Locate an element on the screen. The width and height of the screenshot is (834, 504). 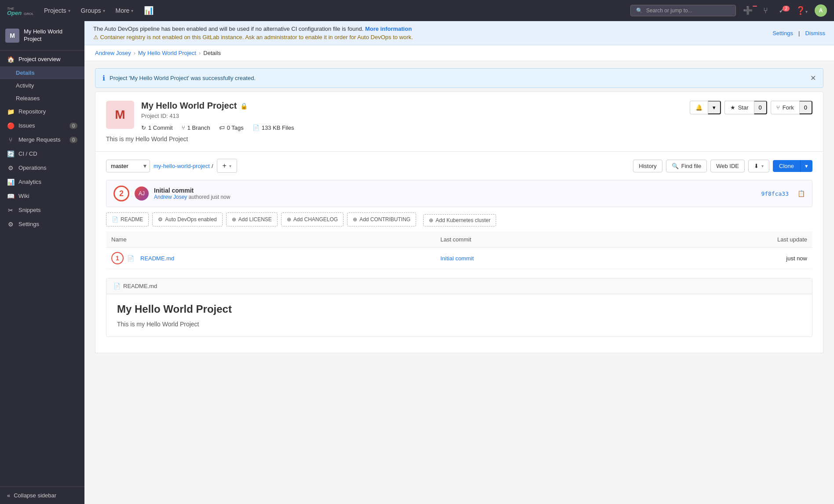
sidebar-item-snippets: ✂ Snippets is located at coordinates (42, 210).